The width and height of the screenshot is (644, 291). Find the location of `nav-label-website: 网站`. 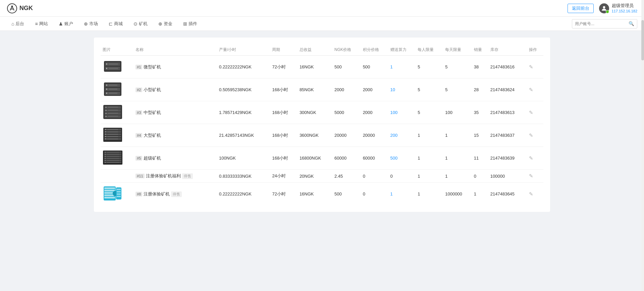

nav-label-website: 网站 is located at coordinates (44, 24).